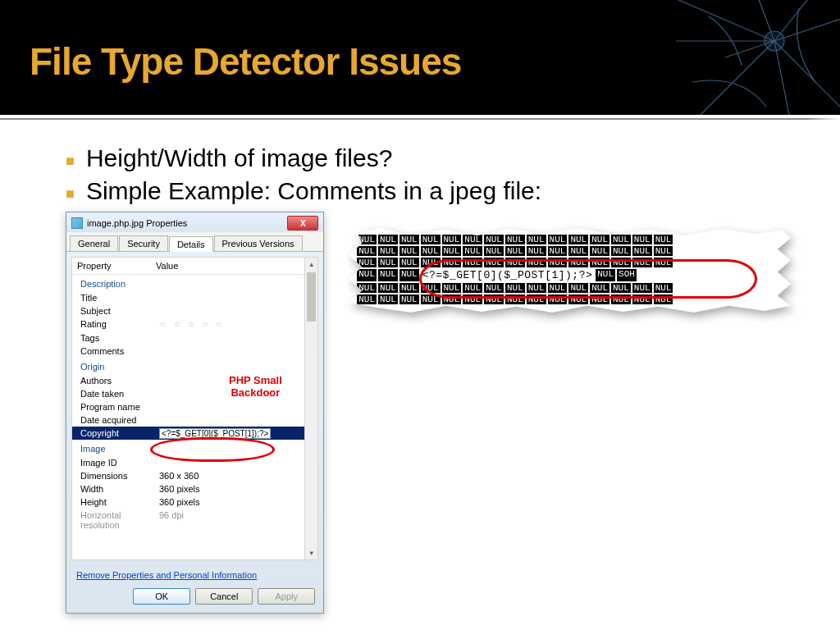 Image resolution: width=840 pixels, height=630 pixels. I want to click on annotation-circle-hex, so click(588, 279).